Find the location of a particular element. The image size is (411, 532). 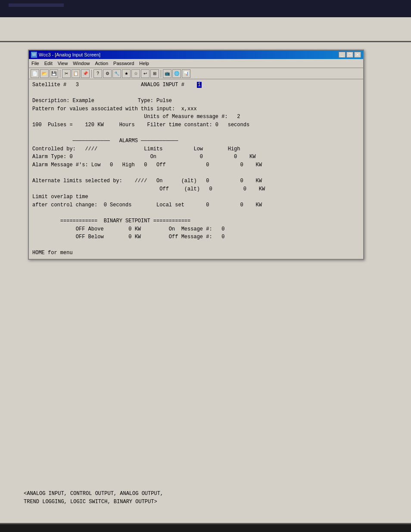

toolbar-paste: 📌 is located at coordinates (85, 74).